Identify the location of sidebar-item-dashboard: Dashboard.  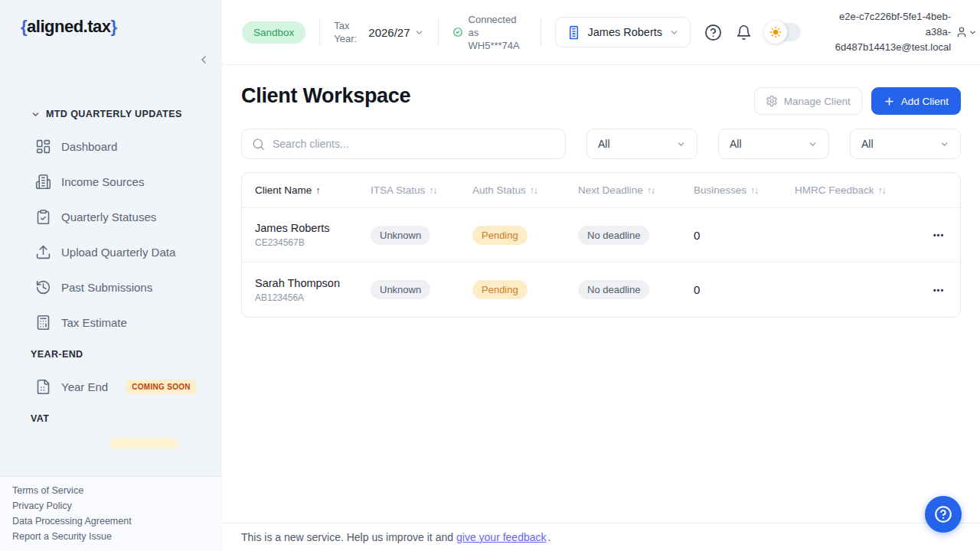
(111, 146).